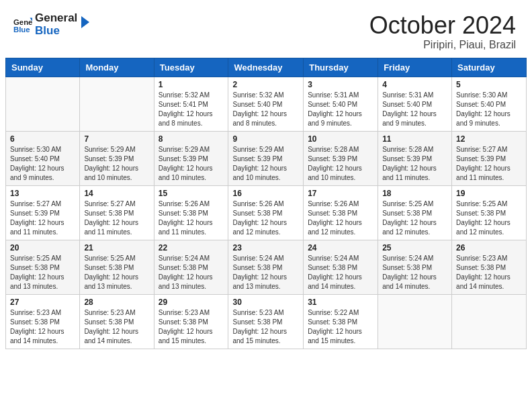 Image resolution: width=532 pixels, height=411 pixels. I want to click on day-number: 13, so click(43, 193).